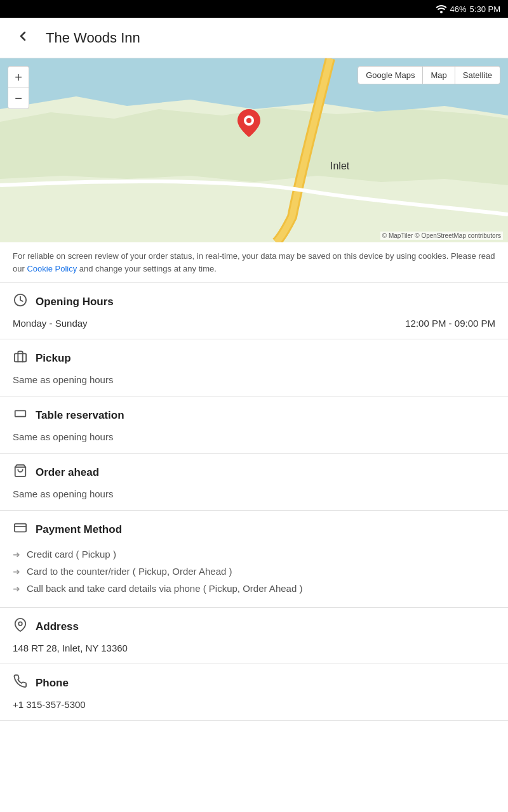 The image size is (508, 812). What do you see at coordinates (20, 302) in the screenshot?
I see `clock-icon` at bounding box center [20, 302].